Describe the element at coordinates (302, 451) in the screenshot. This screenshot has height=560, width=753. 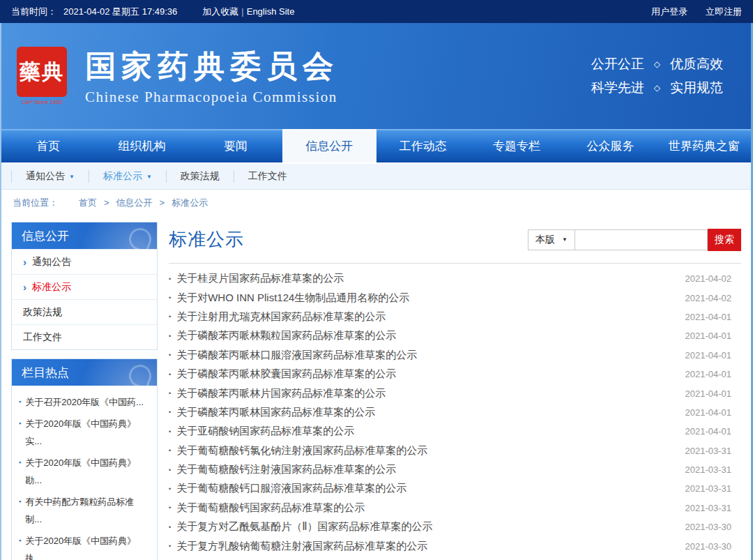
I see `announcement-link: 关于葡萄糖酸钙氯化钠注射液国家药品标准草案的公示` at that location.